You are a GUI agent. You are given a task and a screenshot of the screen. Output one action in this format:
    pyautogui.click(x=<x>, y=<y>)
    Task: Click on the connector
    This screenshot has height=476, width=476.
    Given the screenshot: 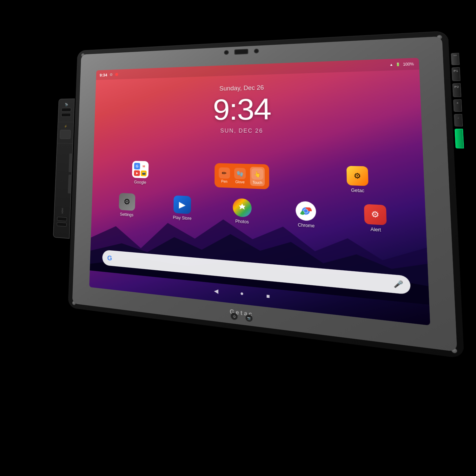 What is the action you would take?
    pyautogui.click(x=65, y=135)
    